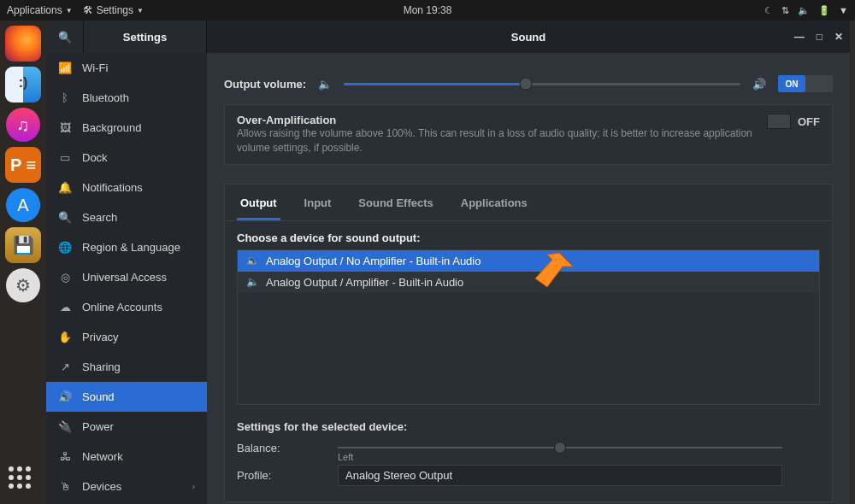  Describe the element at coordinates (542, 84) in the screenshot. I see `output-volume-slider` at that location.